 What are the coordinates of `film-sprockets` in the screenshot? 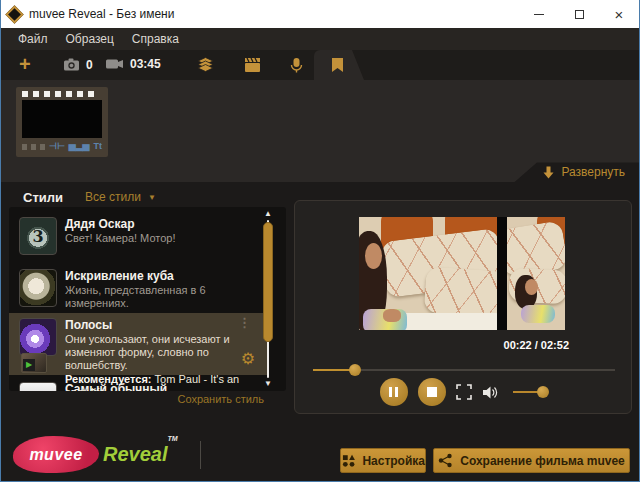 It's located at (62, 94).